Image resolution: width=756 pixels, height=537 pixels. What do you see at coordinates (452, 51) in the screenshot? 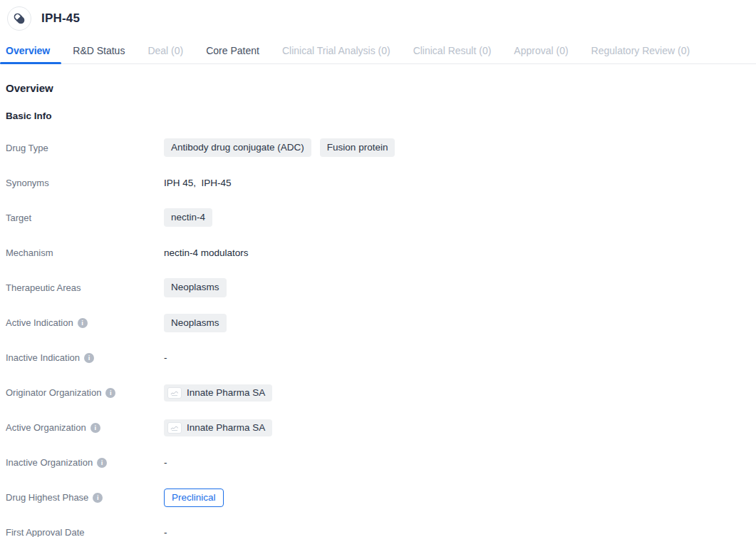
I see `tab-label: Clinical Result (0)` at bounding box center [452, 51].